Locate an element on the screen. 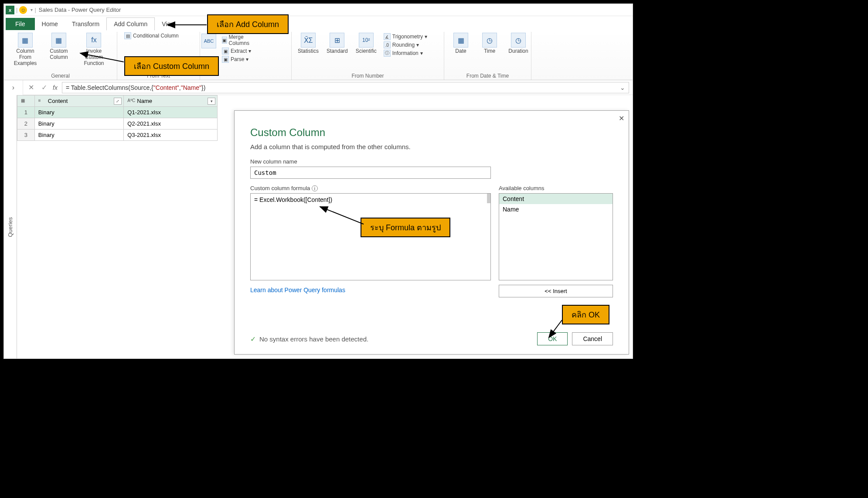  callout-ok: คลิก OK is located at coordinates (586, 315).